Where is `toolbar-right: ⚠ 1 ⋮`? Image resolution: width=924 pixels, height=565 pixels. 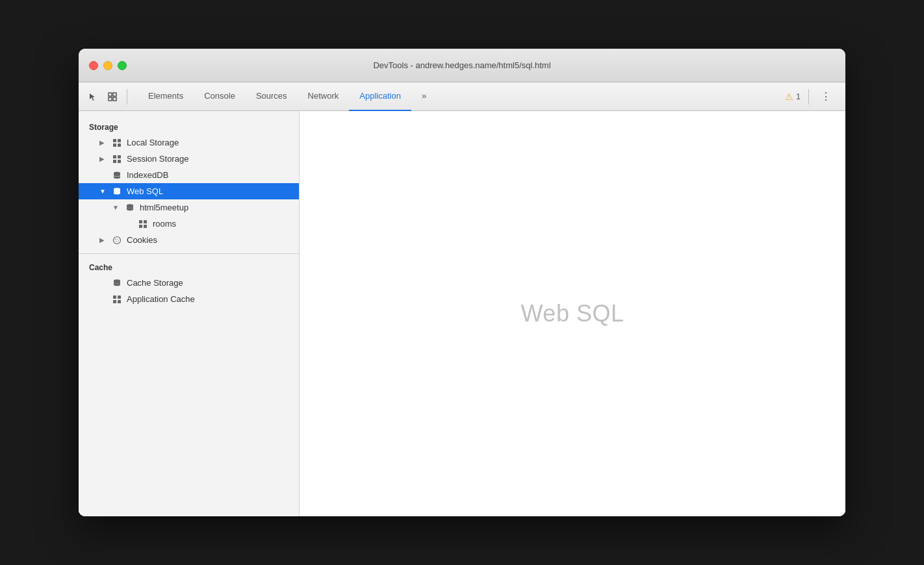 toolbar-right: ⚠ 1 ⋮ is located at coordinates (812, 97).